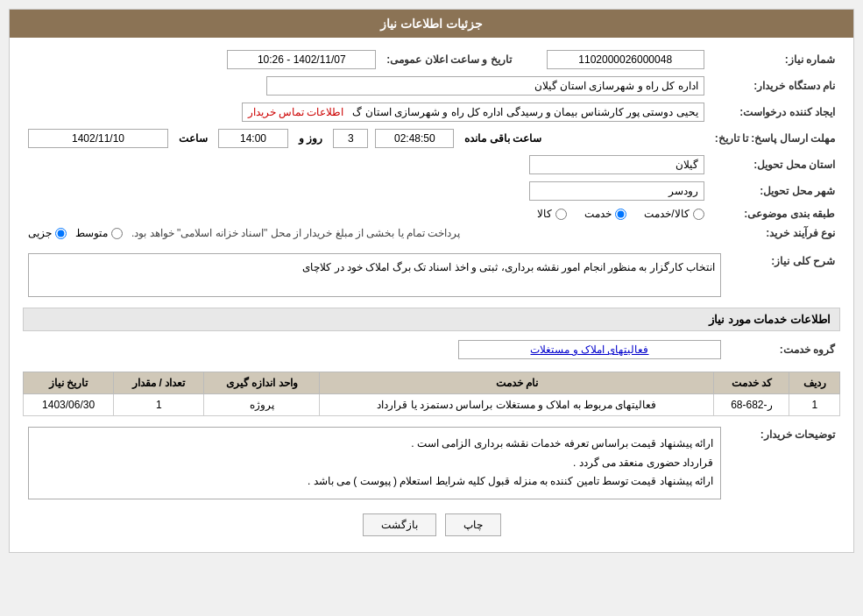 The image size is (863, 616). What do you see at coordinates (350, 138) in the screenshot?
I see `deadline-days: 3` at bounding box center [350, 138].